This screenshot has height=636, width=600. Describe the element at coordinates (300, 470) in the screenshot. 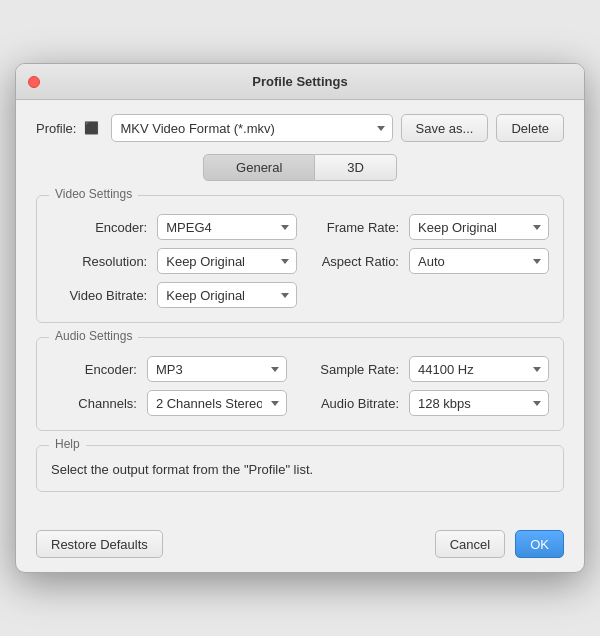

I see `help-text: Select the output format from the "Profi…` at that location.